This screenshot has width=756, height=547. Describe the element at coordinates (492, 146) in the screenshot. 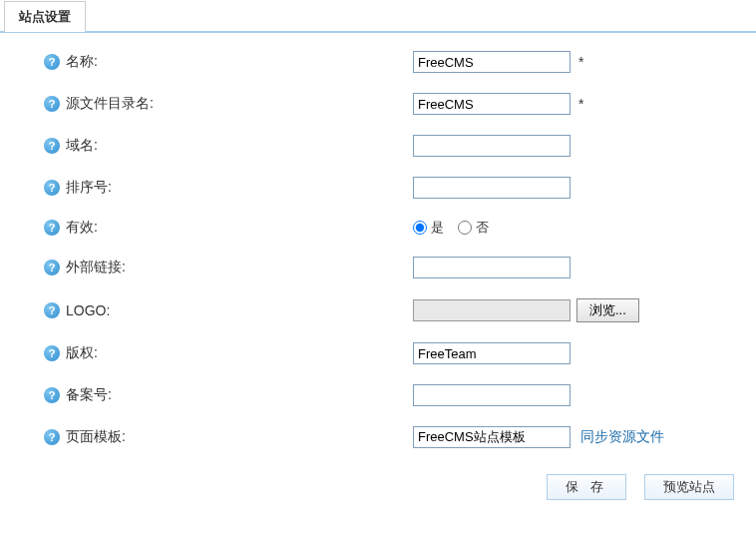

I see `input-domain` at that location.